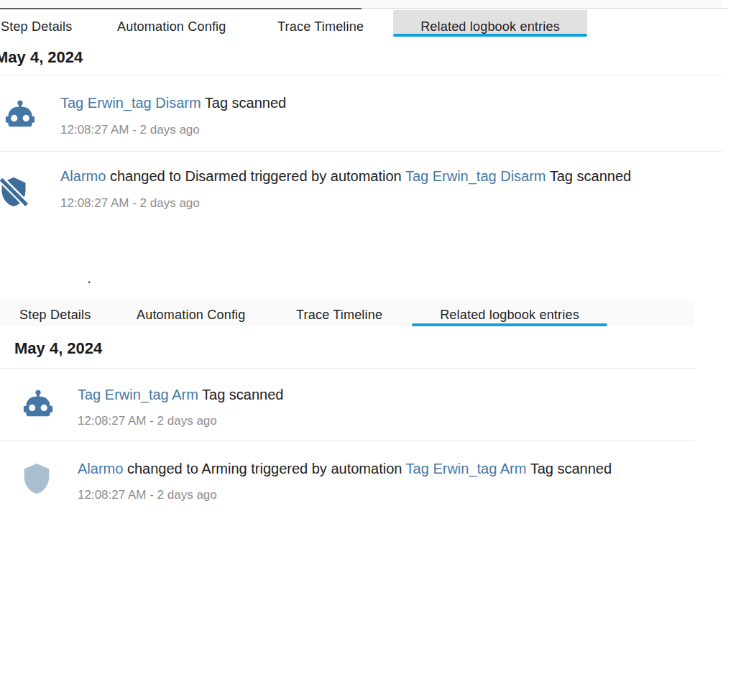 This screenshot has height=700, width=736. What do you see at coordinates (181, 9) in the screenshot?
I see `top-border-dark` at bounding box center [181, 9].